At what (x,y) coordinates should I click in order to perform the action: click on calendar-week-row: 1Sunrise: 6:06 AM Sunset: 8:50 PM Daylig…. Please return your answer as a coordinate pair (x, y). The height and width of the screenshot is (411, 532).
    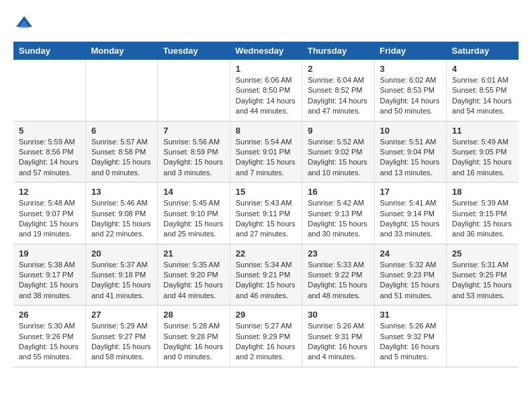
    Looking at the image, I should click on (266, 90).